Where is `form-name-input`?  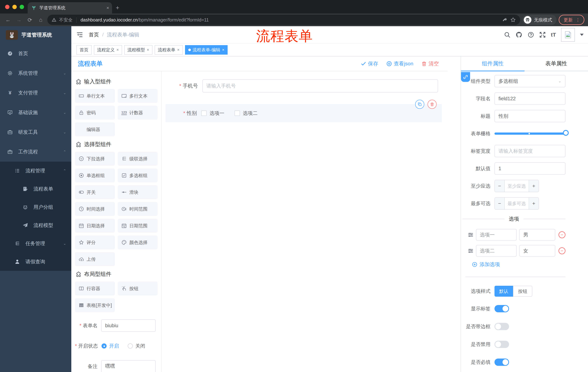
form-name-input is located at coordinates (128, 326).